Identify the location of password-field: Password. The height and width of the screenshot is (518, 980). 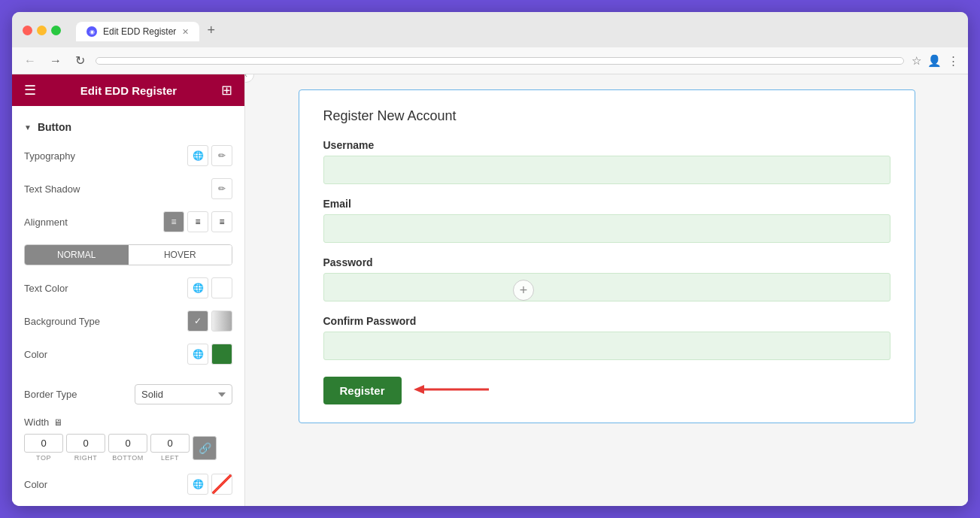
(607, 279).